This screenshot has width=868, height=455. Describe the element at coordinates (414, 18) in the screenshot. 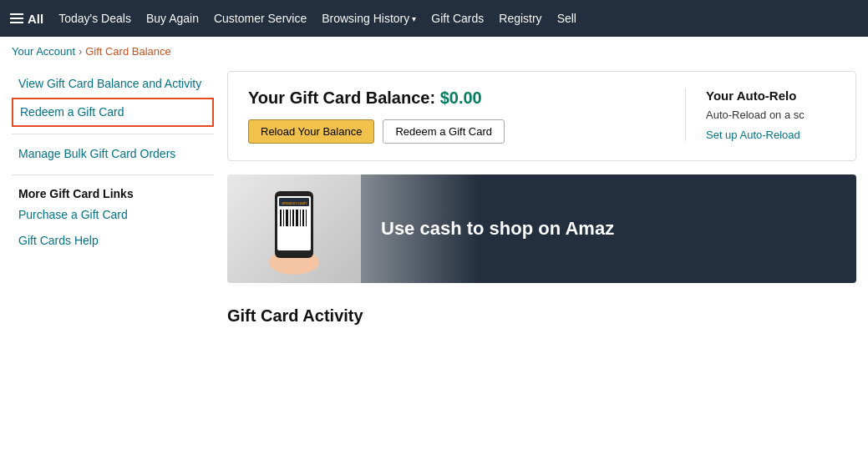

I see `chevron-down-icon: ▾` at that location.